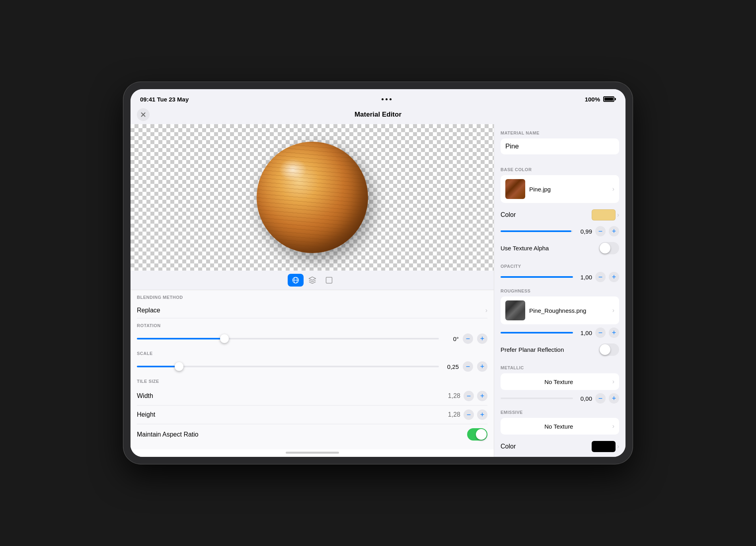 The width and height of the screenshot is (756, 546). Describe the element at coordinates (312, 367) in the screenshot. I see `scale-slider-row: 0,25 − +` at that location.